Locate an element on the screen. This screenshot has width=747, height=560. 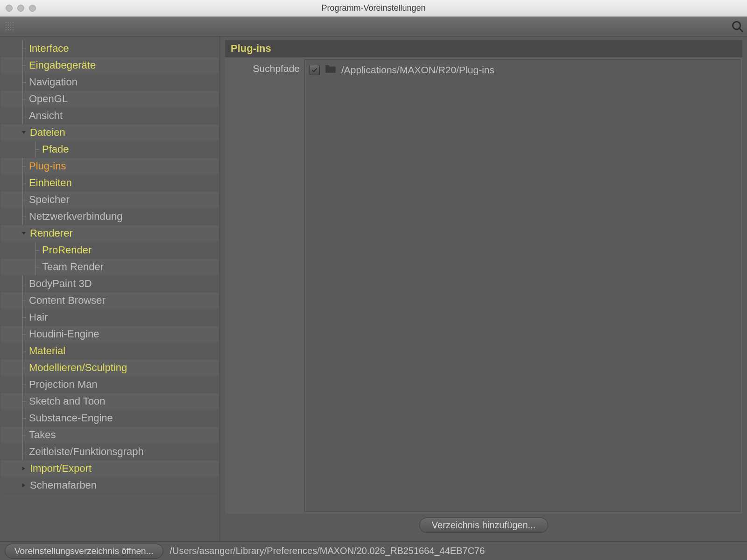
sidebar-item-import-export: Import/Export is located at coordinates (110, 469).